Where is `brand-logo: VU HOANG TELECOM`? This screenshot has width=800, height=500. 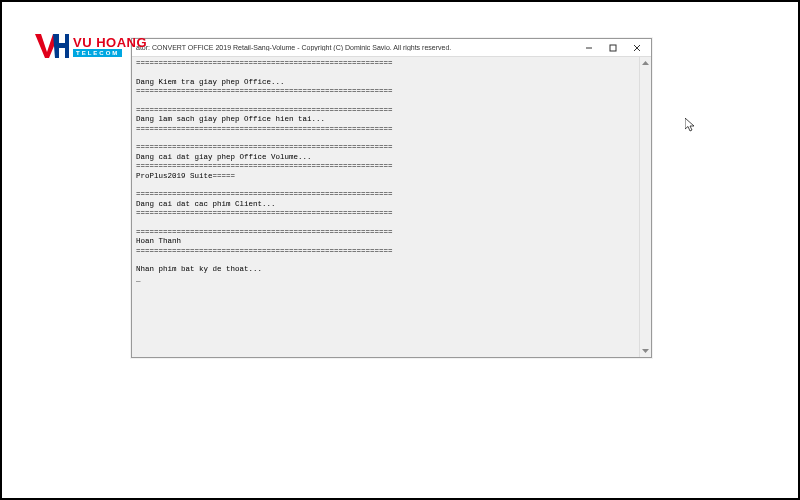 brand-logo: VU HOANG TELECOM is located at coordinates (91, 46).